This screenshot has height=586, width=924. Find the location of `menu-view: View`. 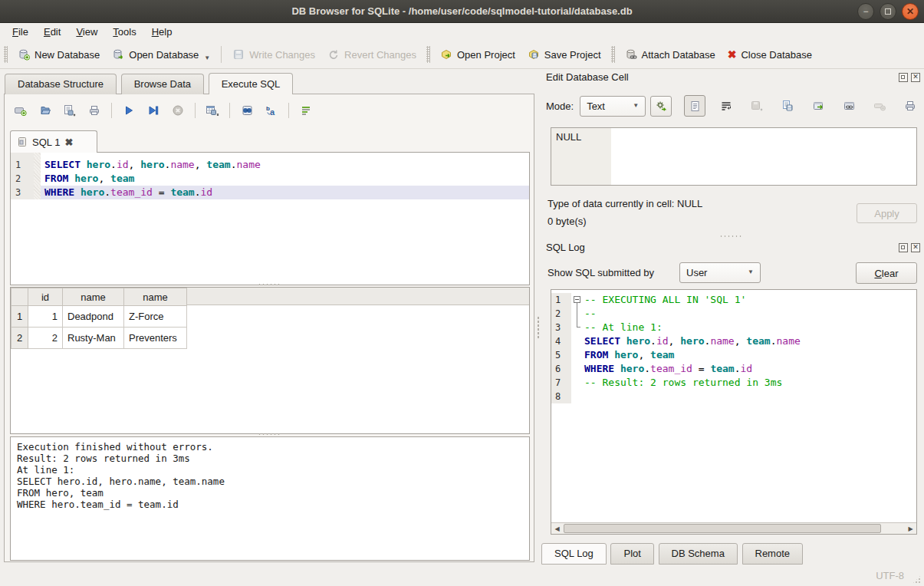

menu-view: View is located at coordinates (87, 32).